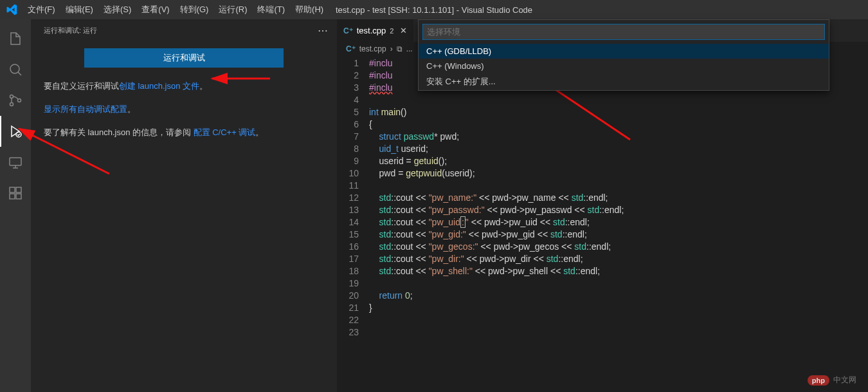 This screenshot has height=392, width=868. I want to click on sidebar-learn-suffix: 。, so click(260, 133).